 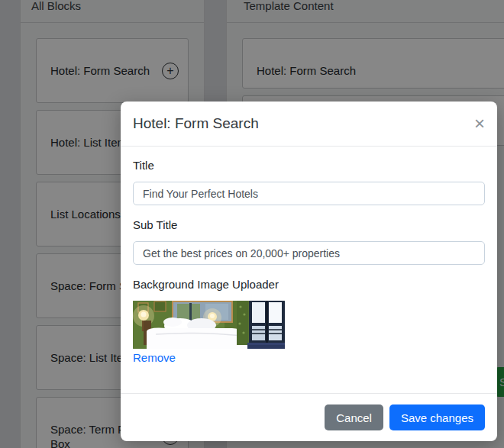 What do you see at coordinates (309, 166) in the screenshot?
I see `title-label: Title` at bounding box center [309, 166].